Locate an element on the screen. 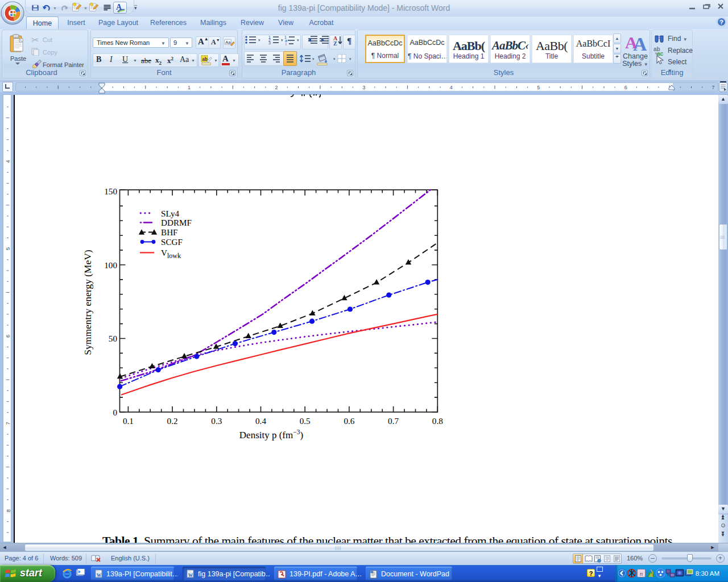 This screenshot has width=728, height=582. svg-text: 150 is located at coordinates (110, 191).